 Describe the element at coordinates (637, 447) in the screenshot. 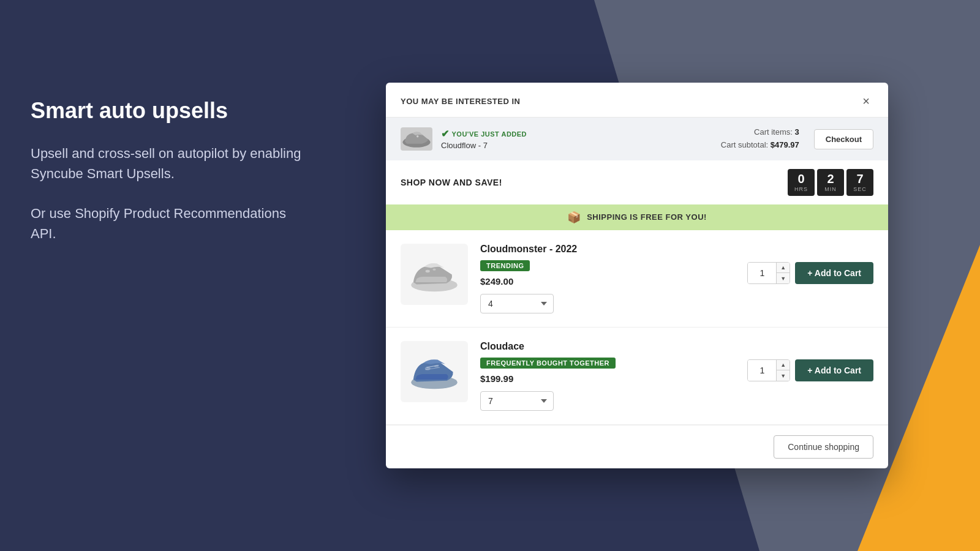

I see `modal-footer: Continue shopping` at that location.